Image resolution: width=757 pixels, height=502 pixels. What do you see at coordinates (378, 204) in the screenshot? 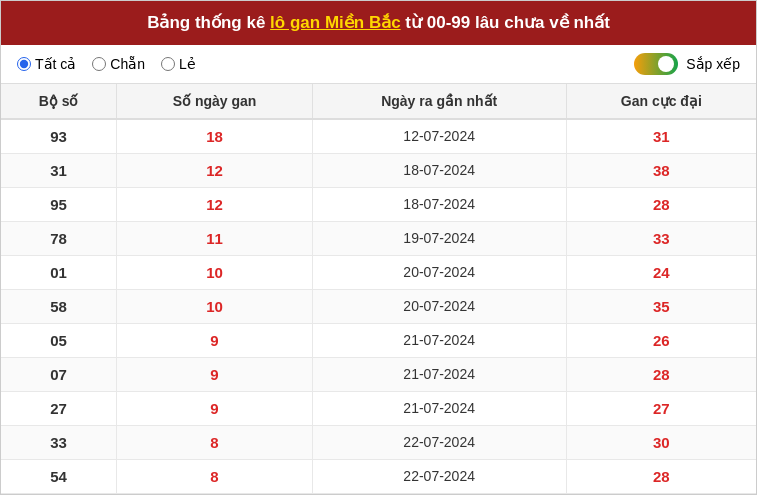
I see `table-row: 95 12 18-07-2024 28` at bounding box center [378, 204].